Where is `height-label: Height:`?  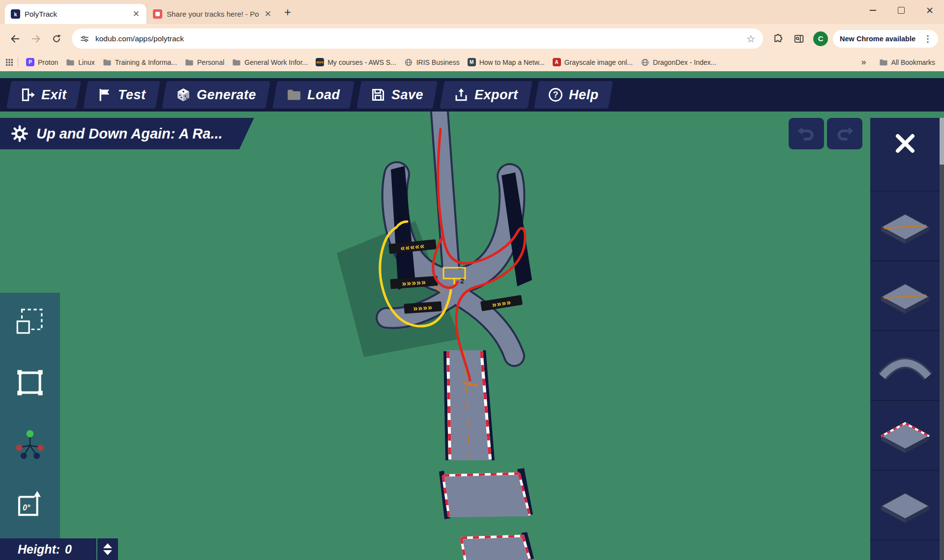 height-label: Height: is located at coordinates (39, 549).